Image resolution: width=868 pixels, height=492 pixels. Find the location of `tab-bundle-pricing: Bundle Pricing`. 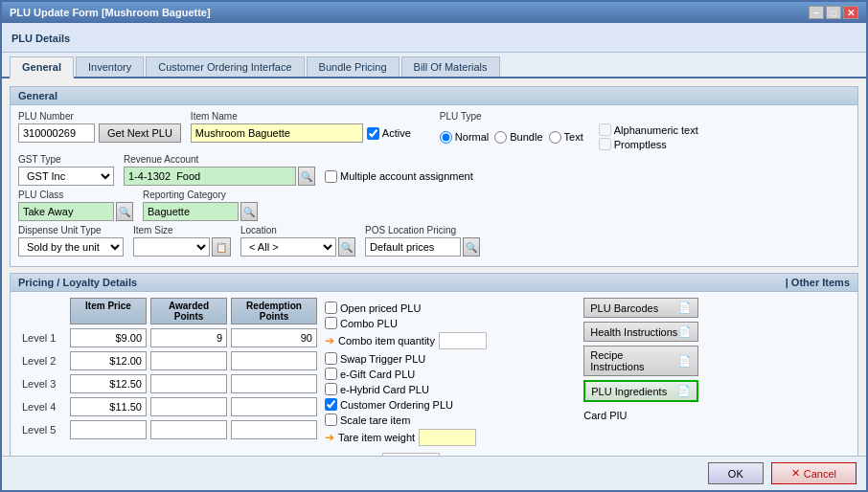

tab-bundle-pricing: Bundle Pricing is located at coordinates (353, 67).